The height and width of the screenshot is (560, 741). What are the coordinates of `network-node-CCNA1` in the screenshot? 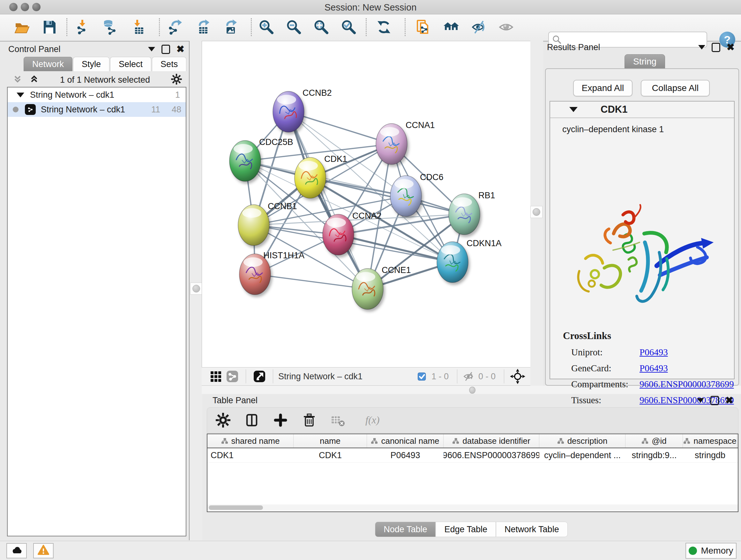 It's located at (392, 144).